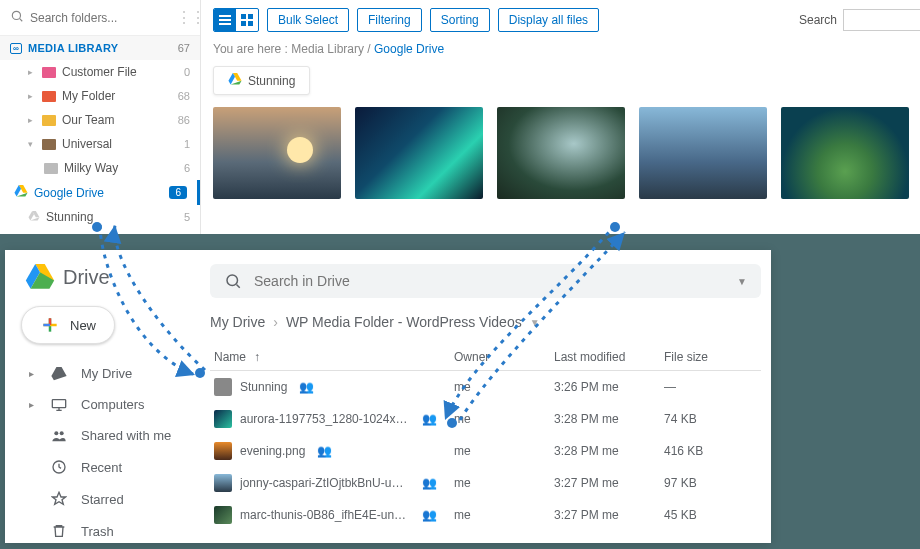 The width and height of the screenshot is (920, 549). I want to click on chevron-down-icon: ▼, so click(535, 322).